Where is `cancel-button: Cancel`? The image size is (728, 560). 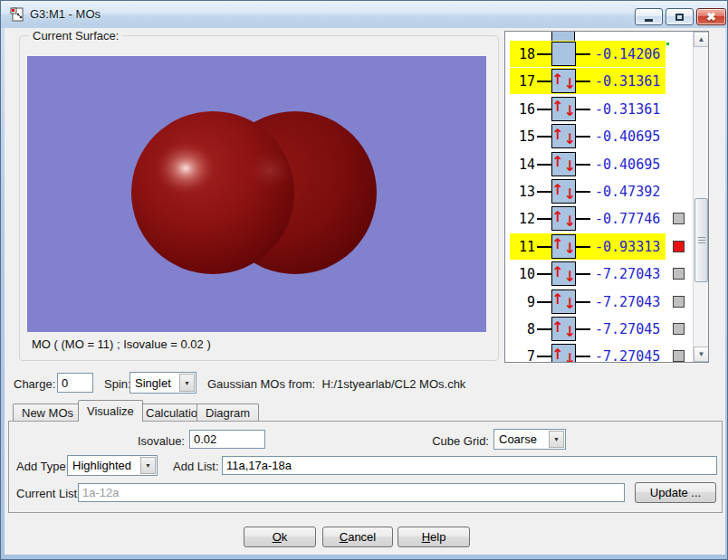
cancel-button: Cancel is located at coordinates (358, 537).